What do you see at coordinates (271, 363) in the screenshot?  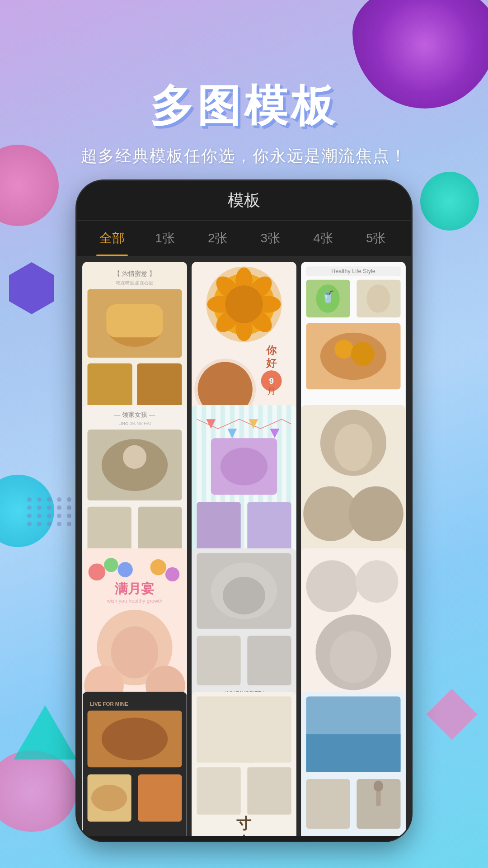 I see `svg-text: 好` at bounding box center [271, 363].